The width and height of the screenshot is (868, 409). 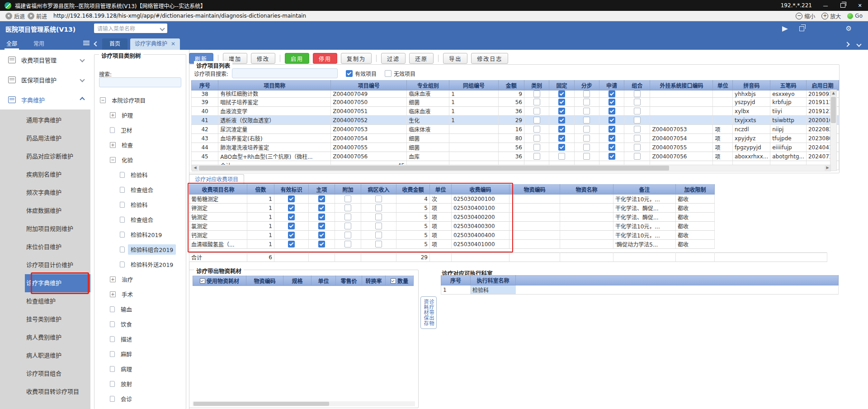 I want to click on sidebar-group-insurance: 医保项目维护, so click(x=45, y=80).